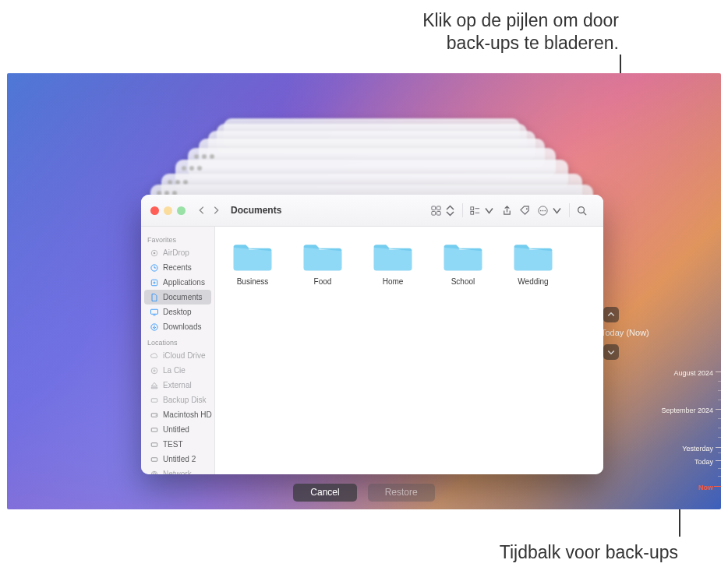  Describe the element at coordinates (698, 449) in the screenshot. I see `timeline-day: Yesterday` at that location.